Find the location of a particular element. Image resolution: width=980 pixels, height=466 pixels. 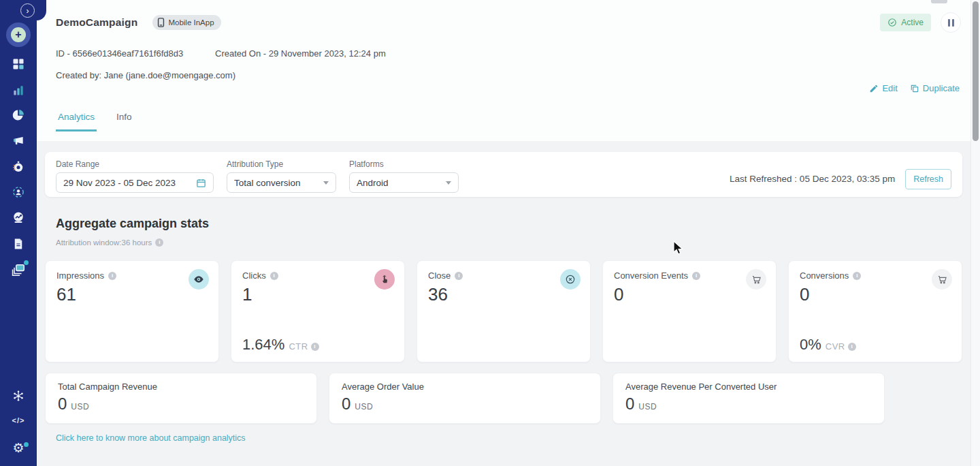

sidebar-item-campaigns is located at coordinates (18, 140).